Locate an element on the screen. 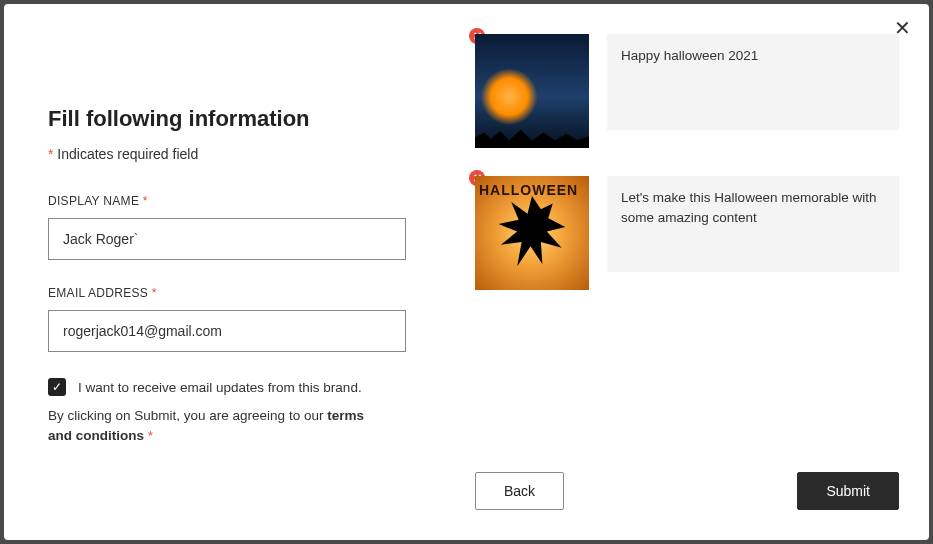  page-title: Fill following information is located at coordinates (216, 119).